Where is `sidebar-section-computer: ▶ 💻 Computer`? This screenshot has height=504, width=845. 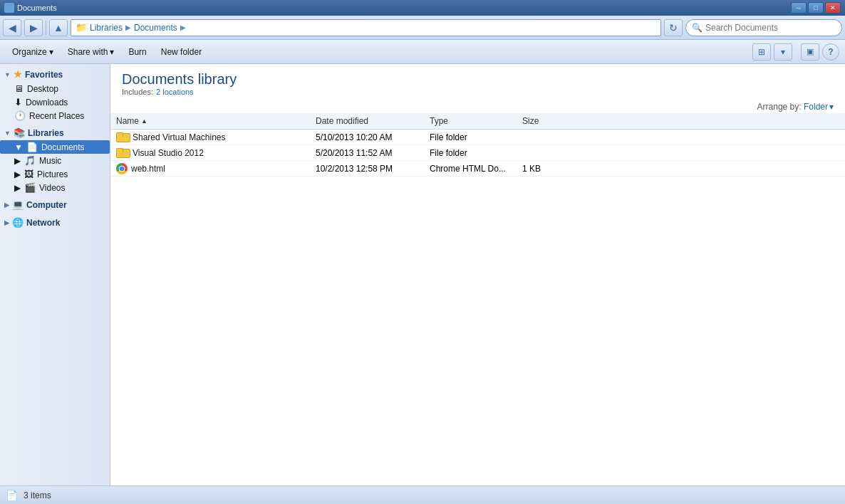 sidebar-section-computer: ▶ 💻 Computer is located at coordinates (55, 205).